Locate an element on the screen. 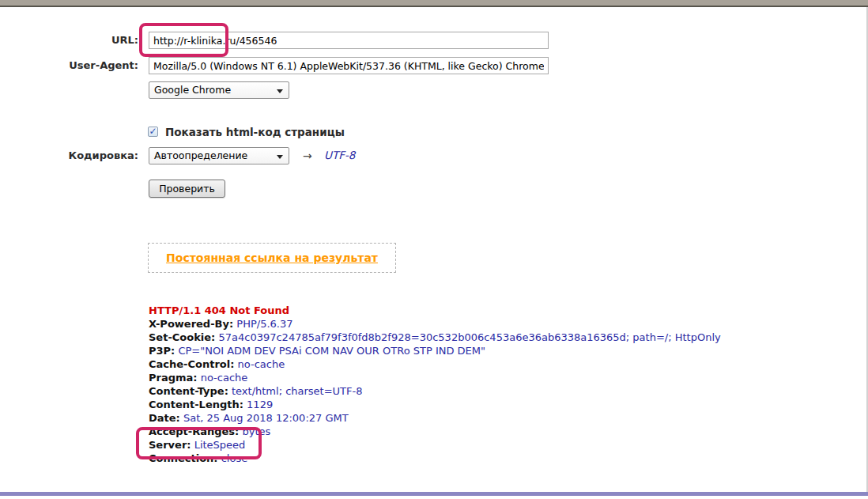  show-html-checkbox: ✓ is located at coordinates (153, 131).